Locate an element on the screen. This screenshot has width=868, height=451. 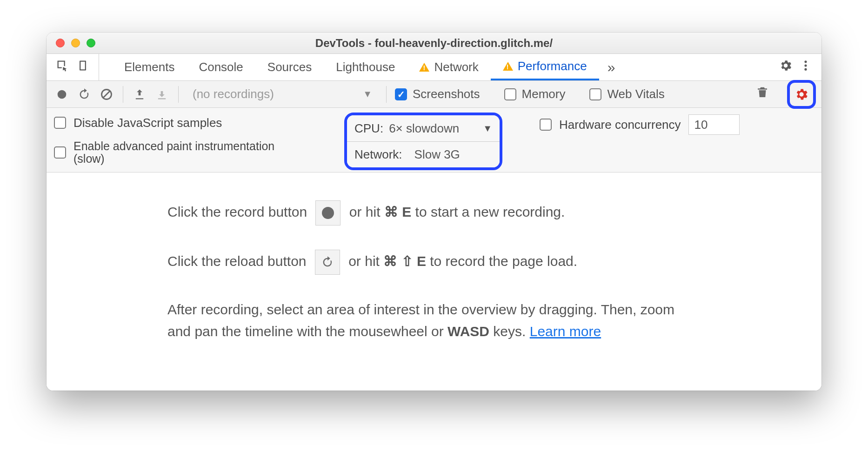
disable-js-checkbox is located at coordinates (60, 123).